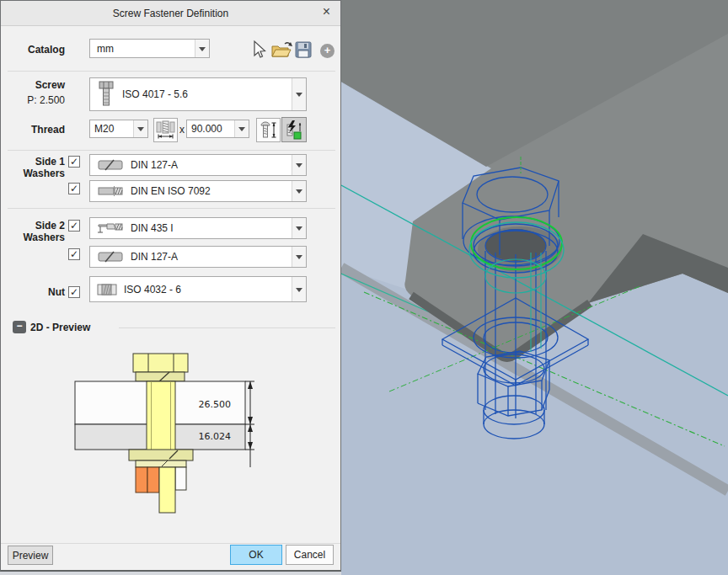 The height and width of the screenshot is (575, 728). What do you see at coordinates (327, 51) in the screenshot?
I see `add-catalog-button: +` at bounding box center [327, 51].